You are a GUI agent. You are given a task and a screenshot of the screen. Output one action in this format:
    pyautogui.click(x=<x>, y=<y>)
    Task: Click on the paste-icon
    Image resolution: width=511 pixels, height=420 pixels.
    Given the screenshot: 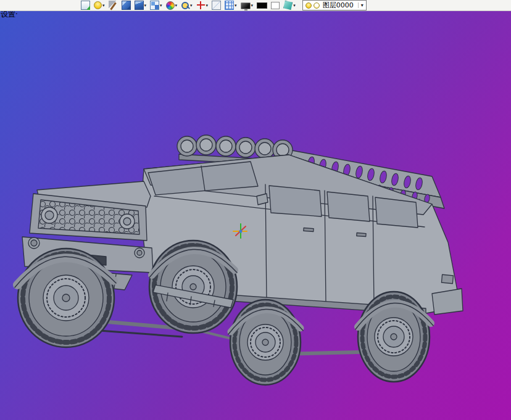 What is the action you would take?
    pyautogui.click(x=85, y=5)
    